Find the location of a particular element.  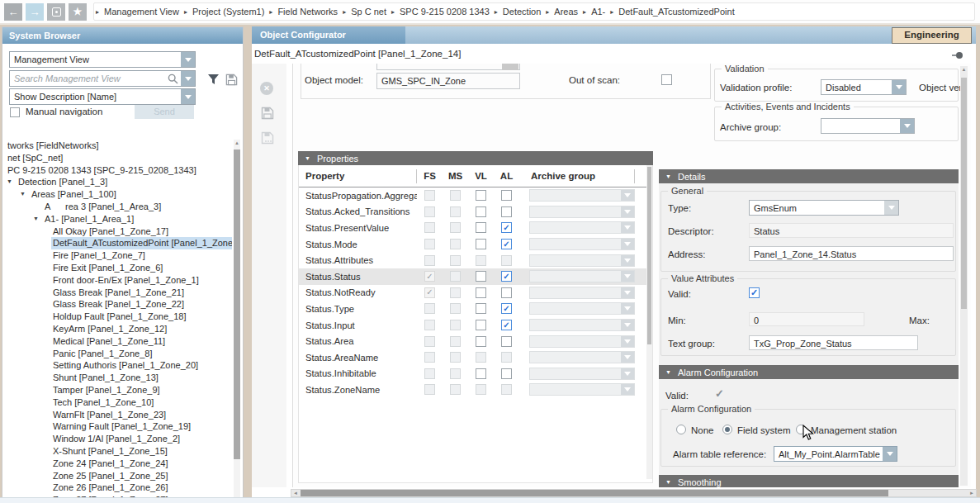

property-row: Status.Mode is located at coordinates (476, 244).